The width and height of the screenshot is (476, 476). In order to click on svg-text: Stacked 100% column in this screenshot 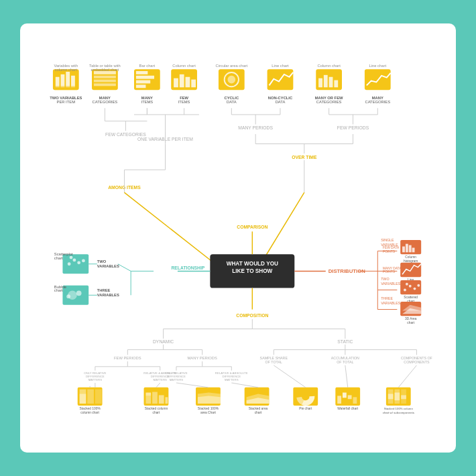, I will do `click(399, 409)`.